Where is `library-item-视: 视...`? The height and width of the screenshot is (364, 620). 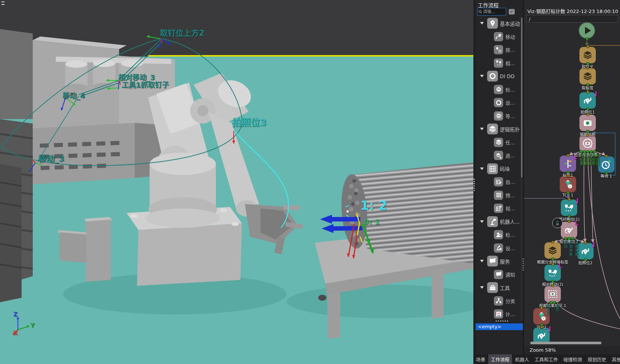 library-item-视: 视... is located at coordinates (498, 208).